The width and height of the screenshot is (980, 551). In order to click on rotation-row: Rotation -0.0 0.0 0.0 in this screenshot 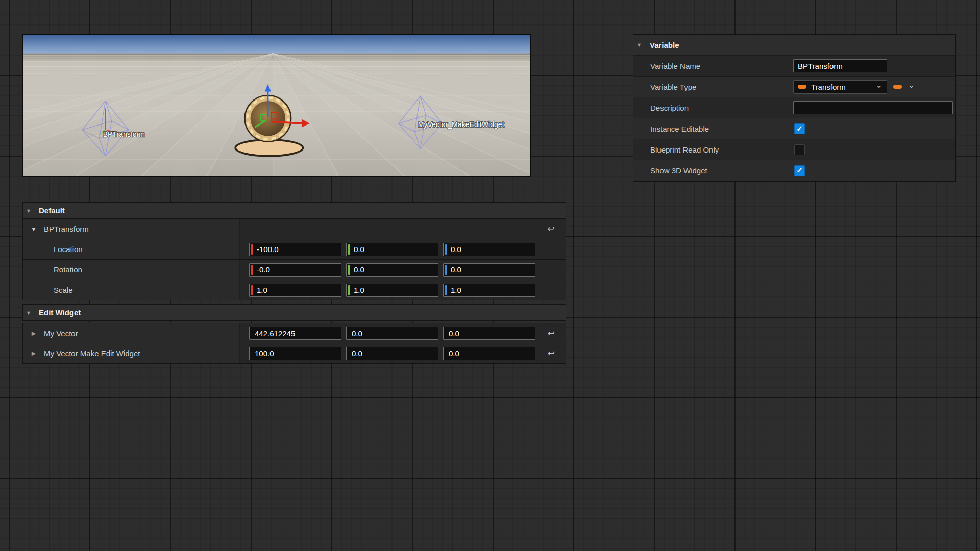, I will do `click(294, 270)`.